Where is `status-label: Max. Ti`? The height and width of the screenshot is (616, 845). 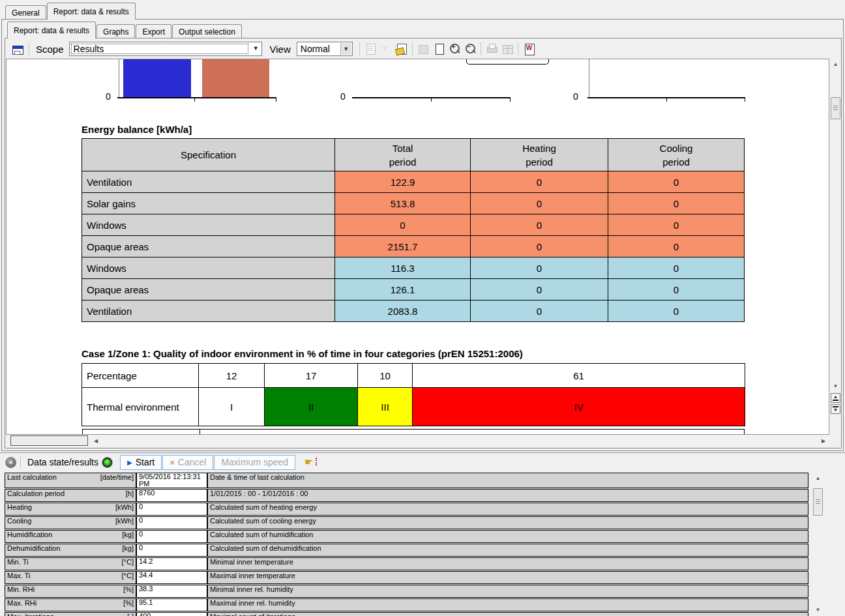
status-label: Max. Ti is located at coordinates (18, 576).